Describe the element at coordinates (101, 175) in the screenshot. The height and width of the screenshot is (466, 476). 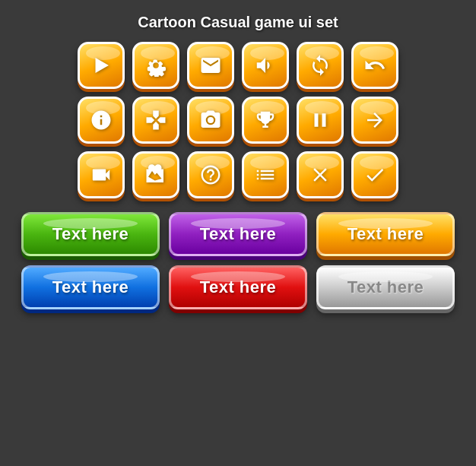
I see `video-button` at that location.